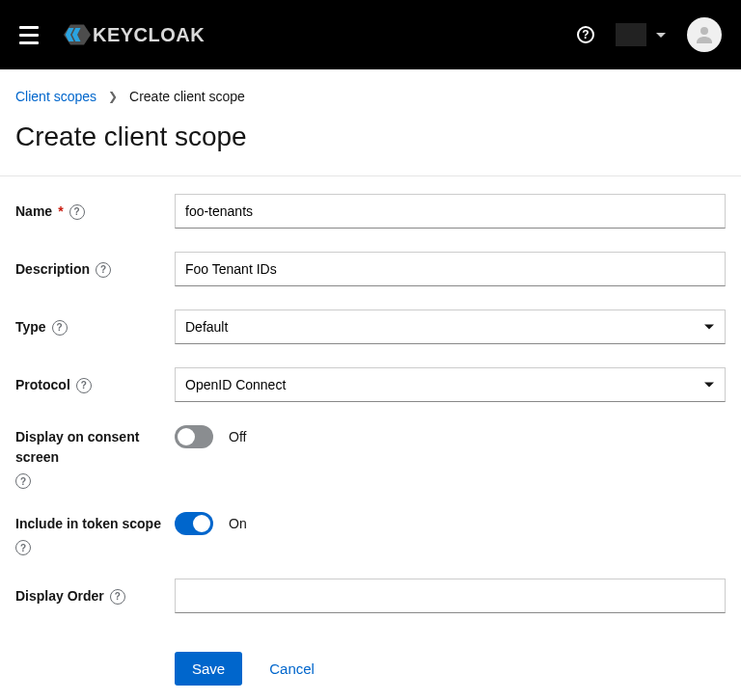 The image size is (741, 700). What do you see at coordinates (187, 96) in the screenshot?
I see `breadcrumb-current: Create client scope` at bounding box center [187, 96].